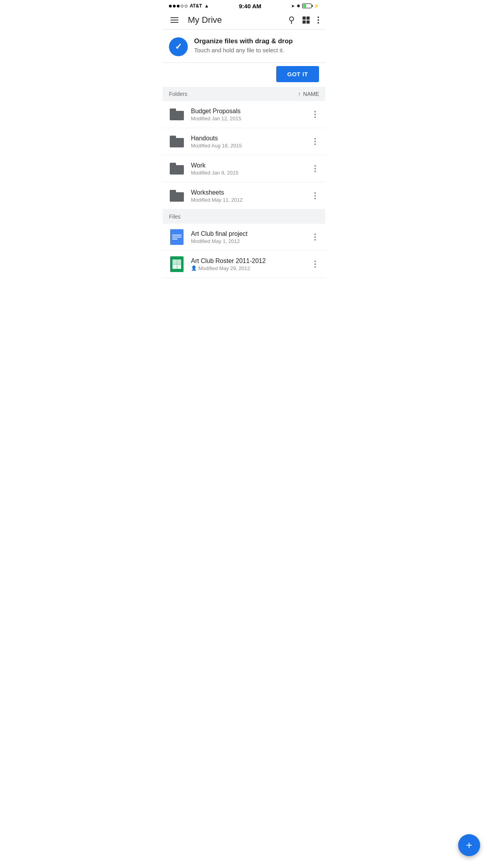 This screenshot has height=868, width=488. What do you see at coordinates (251, 166) in the screenshot?
I see `folder-name: Work` at bounding box center [251, 166].